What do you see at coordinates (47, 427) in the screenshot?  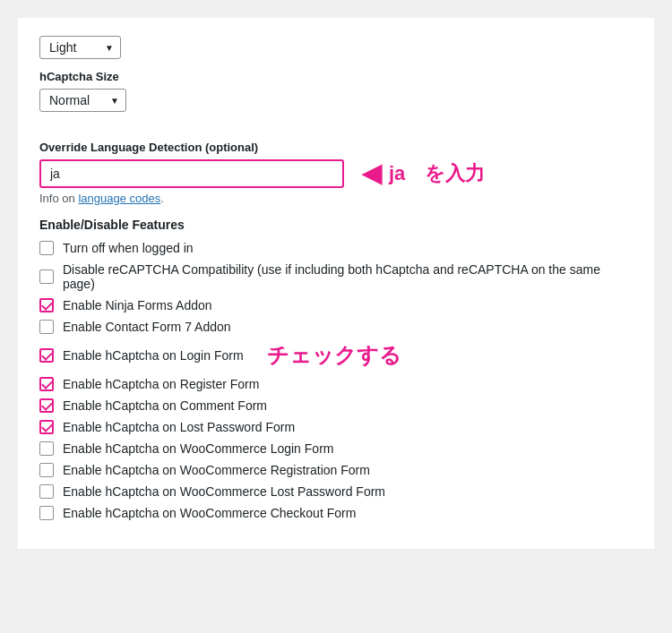 I see `checkbox-cb8` at bounding box center [47, 427].